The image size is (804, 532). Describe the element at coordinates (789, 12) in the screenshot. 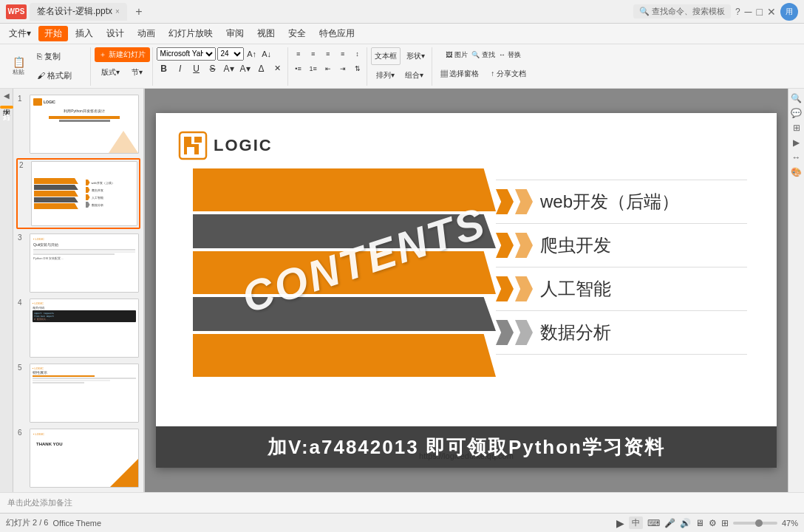

I see `user-avatar: 用` at that location.